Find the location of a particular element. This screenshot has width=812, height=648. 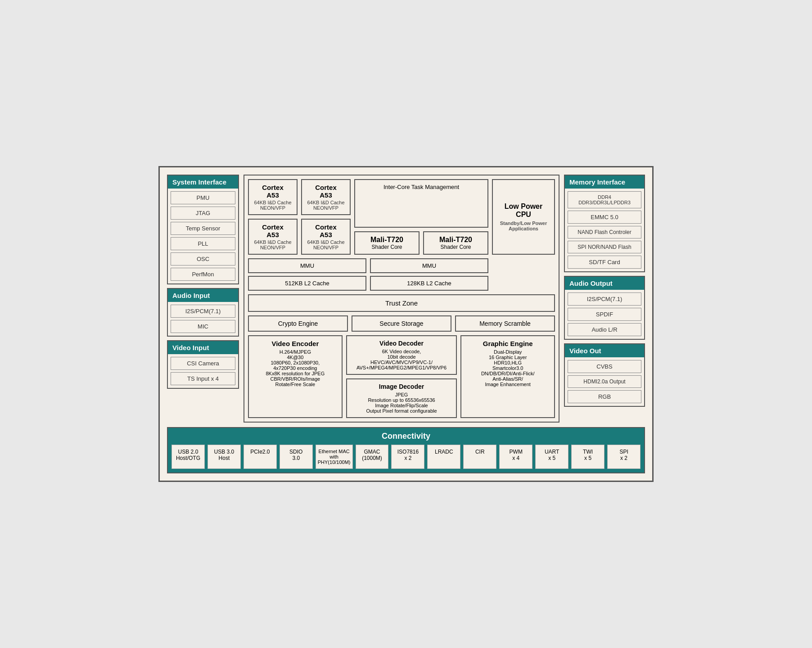

mali-t720-1-sub: Shader Core is located at coordinates (387, 247).